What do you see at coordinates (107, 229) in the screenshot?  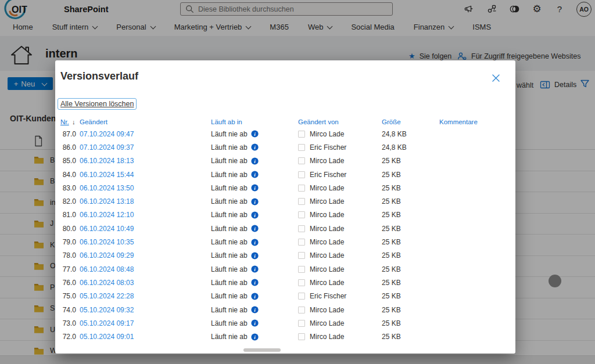 I see `version-date-link: 06.10.2024 10:49` at bounding box center [107, 229].